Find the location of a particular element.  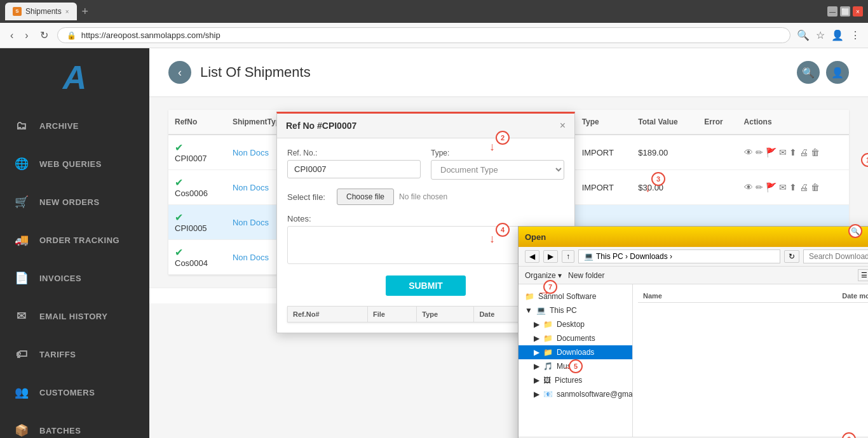

dialog-up-btn: ↑ is located at coordinates (568, 256).